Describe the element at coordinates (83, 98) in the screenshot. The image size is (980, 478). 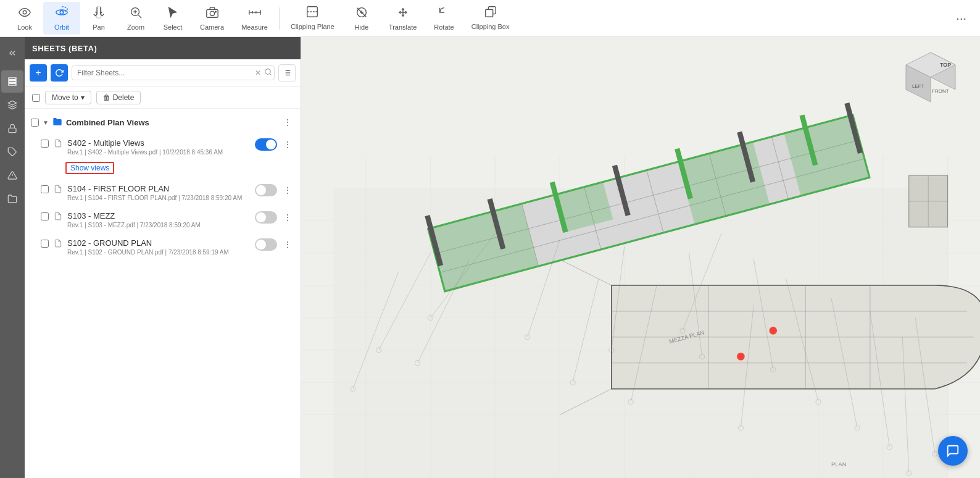
I see `move-to-chevron: ▾` at that location.